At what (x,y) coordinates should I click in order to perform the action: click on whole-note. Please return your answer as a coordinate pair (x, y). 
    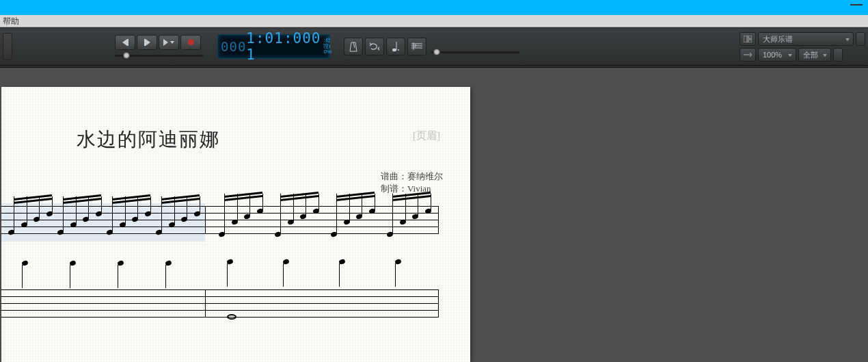
    Looking at the image, I should click on (232, 317).